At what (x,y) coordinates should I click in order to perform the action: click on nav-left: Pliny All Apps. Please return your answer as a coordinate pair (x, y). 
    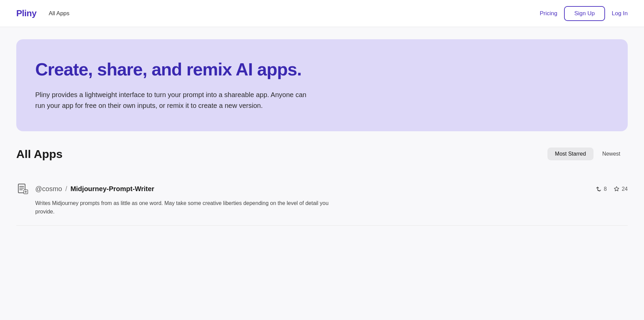
    Looking at the image, I should click on (43, 14).